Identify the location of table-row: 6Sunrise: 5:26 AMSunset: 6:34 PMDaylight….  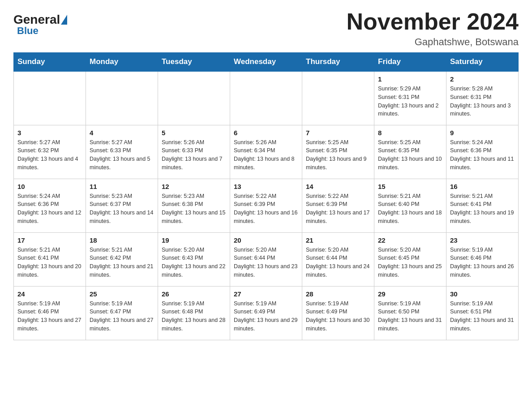
(266, 152).